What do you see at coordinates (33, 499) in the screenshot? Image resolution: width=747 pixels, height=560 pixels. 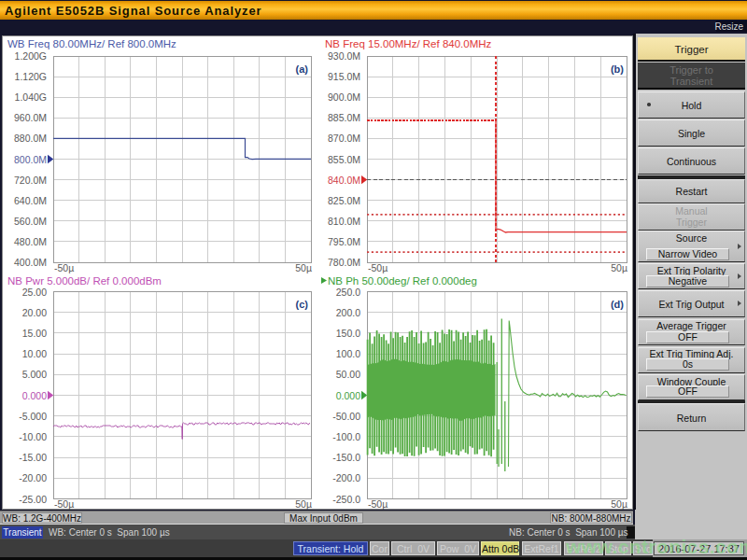 I see `svg-text: -25.00` at bounding box center [33, 499].